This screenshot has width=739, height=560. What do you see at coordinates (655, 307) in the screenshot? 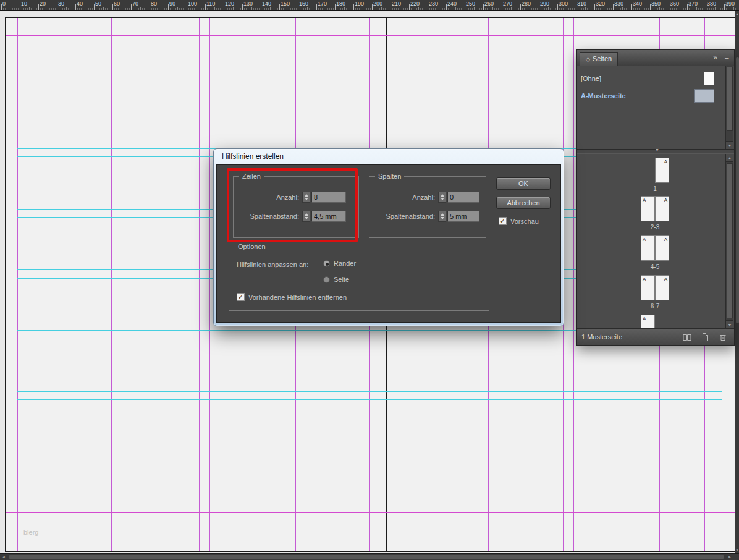
I see `page-number-label: 6-7` at bounding box center [655, 307].